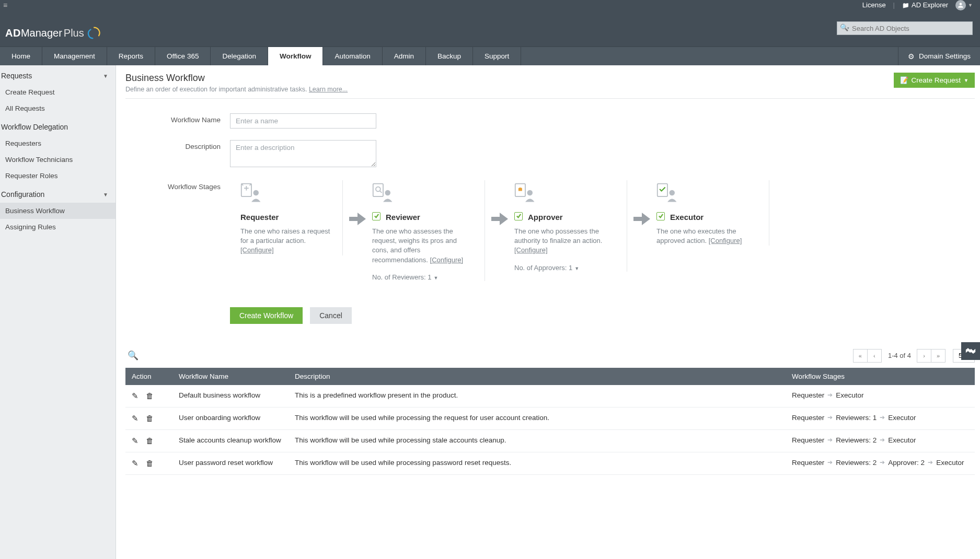 The height and width of the screenshot is (559, 980). What do you see at coordinates (874, 5) in the screenshot?
I see `license-link: License` at bounding box center [874, 5].